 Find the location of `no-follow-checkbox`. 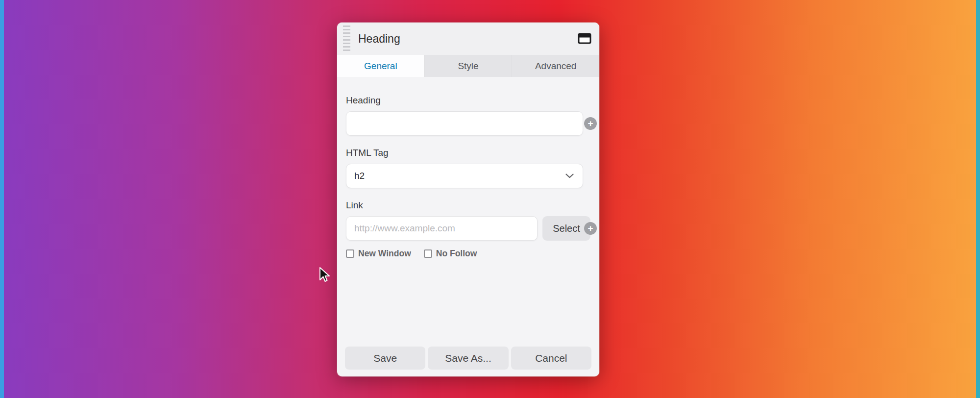

no-follow-checkbox is located at coordinates (428, 254).